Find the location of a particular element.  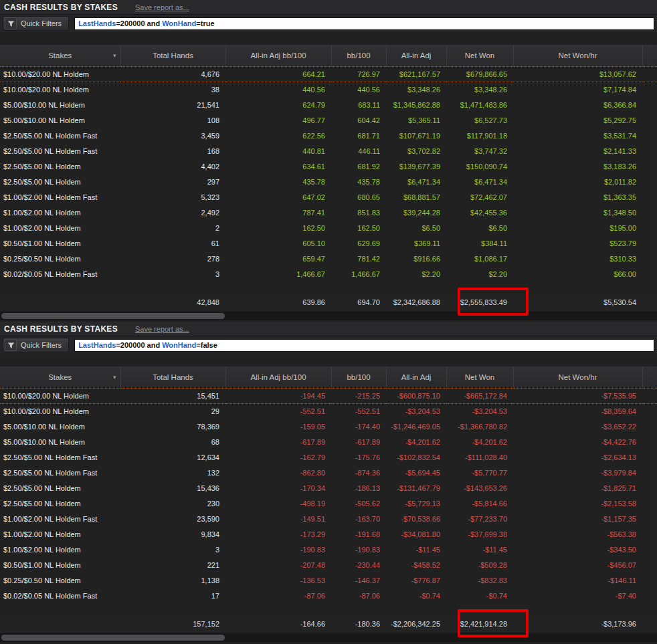

table-row: $10.00/$20.00 NL Holdem4,676664.21726.97… is located at coordinates (328, 74).